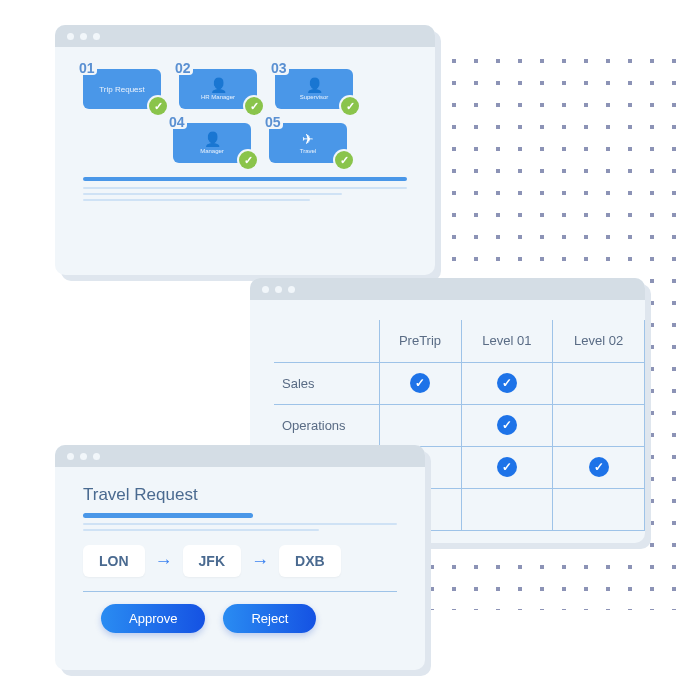 The image size is (700, 700). I want to click on workflow-step-travel: 05 ✈ Travel ✓, so click(308, 143).